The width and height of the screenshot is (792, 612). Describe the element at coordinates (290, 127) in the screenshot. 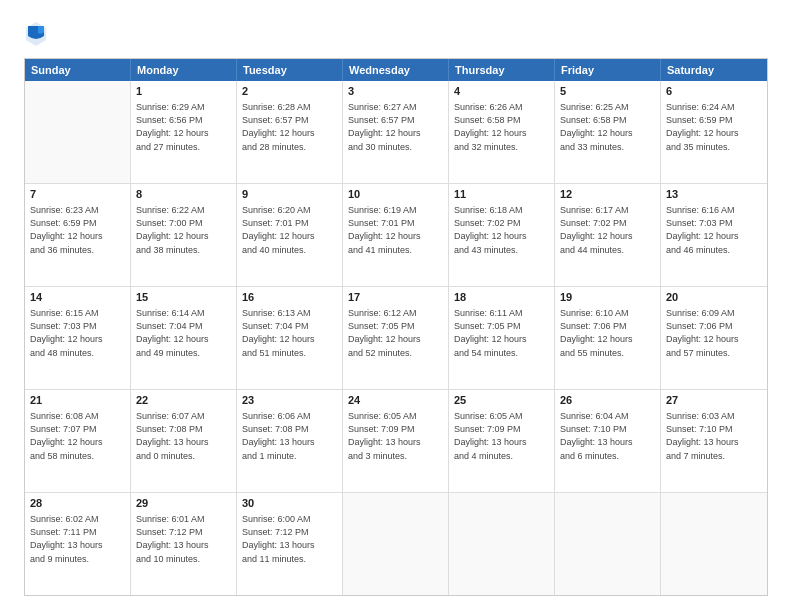

I see `day-info: Sunrise: 6:28 AM Sunset: 6:57 PM Dayligh…` at that location.